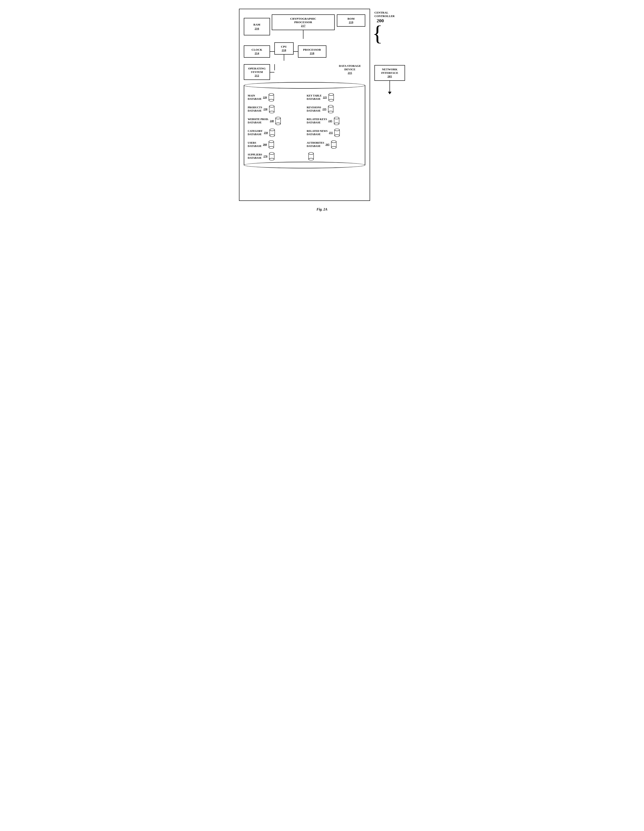 The width and height of the screenshot is (644, 831). What do you see at coordinates (257, 72) in the screenshot?
I see `os-box: OPERATING SYSTEM 212` at bounding box center [257, 72].